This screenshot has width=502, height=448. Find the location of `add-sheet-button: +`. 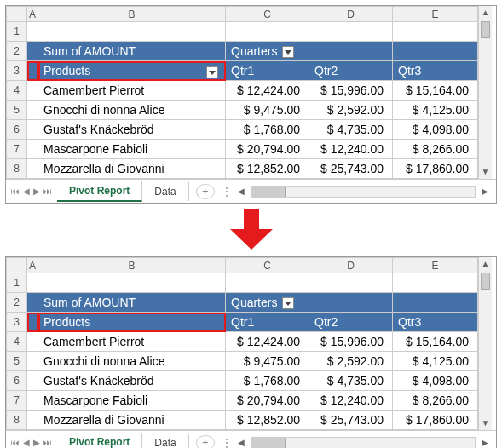

add-sheet-button: + is located at coordinates (205, 442).